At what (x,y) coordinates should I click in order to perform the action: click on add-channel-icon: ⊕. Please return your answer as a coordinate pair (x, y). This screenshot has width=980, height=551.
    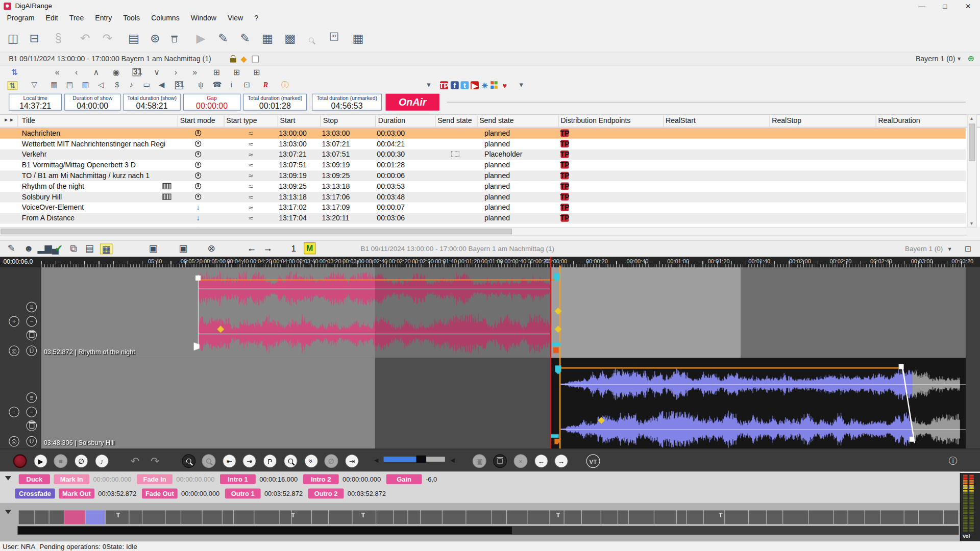
    Looking at the image, I should click on (971, 58).